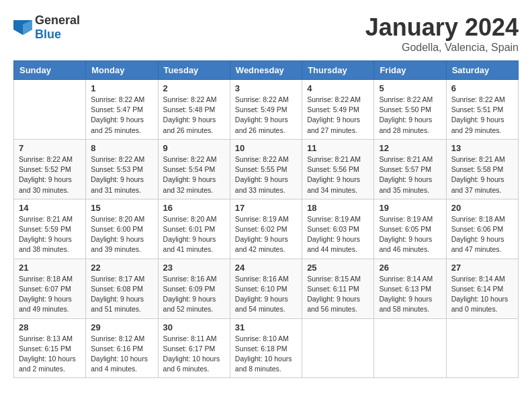 Image resolution: width=532 pixels, height=411 pixels. Describe the element at coordinates (122, 148) in the screenshot. I see `day-number: 8` at that location.